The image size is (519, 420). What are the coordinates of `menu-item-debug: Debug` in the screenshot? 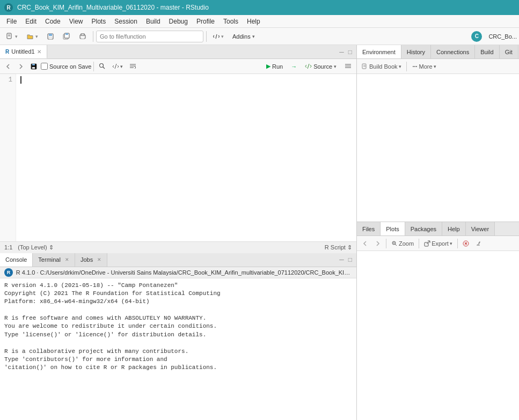 It's located at (178, 21).